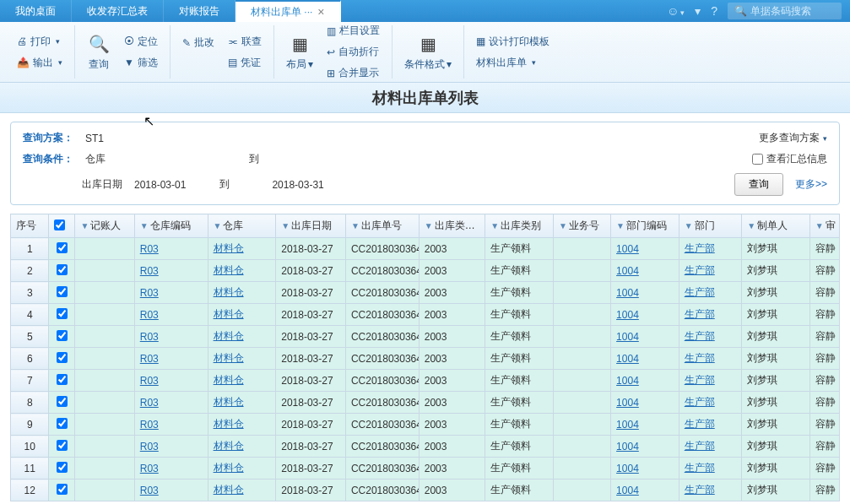 This screenshot has width=850, height=504. Describe the element at coordinates (40, 62) in the screenshot. I see `output-button: 📤输出▾` at that location.